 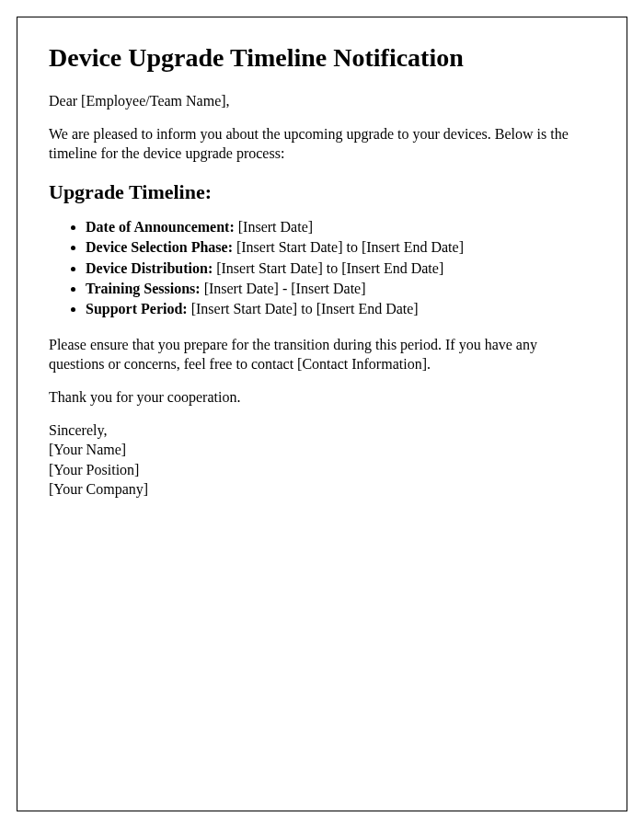 I want to click on document-title: Device Upgrade Timeline Notification, so click(x=322, y=58).